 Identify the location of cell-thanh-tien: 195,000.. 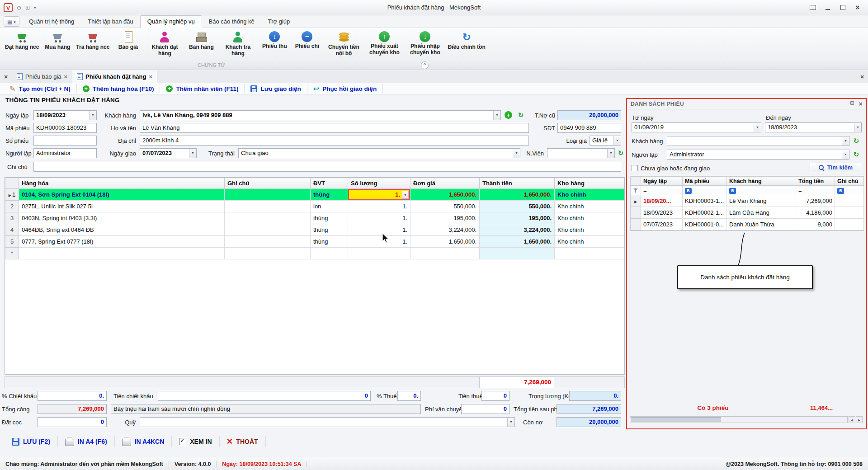
(517, 218).